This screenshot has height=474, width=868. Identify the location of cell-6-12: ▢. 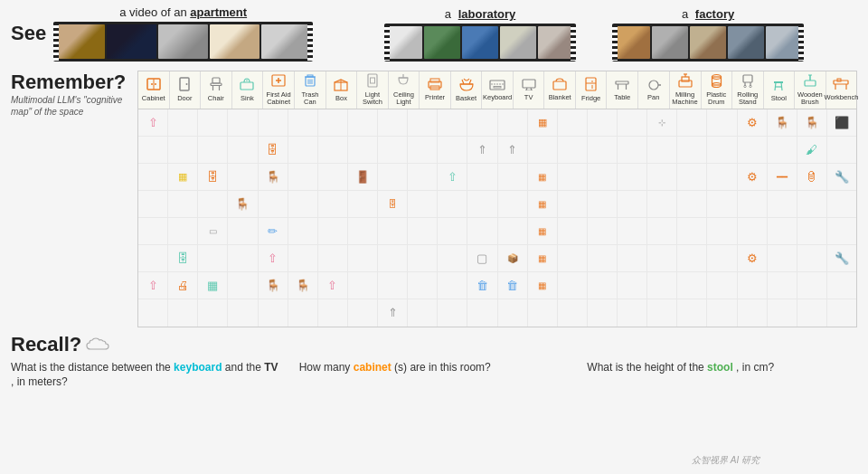
(483, 259).